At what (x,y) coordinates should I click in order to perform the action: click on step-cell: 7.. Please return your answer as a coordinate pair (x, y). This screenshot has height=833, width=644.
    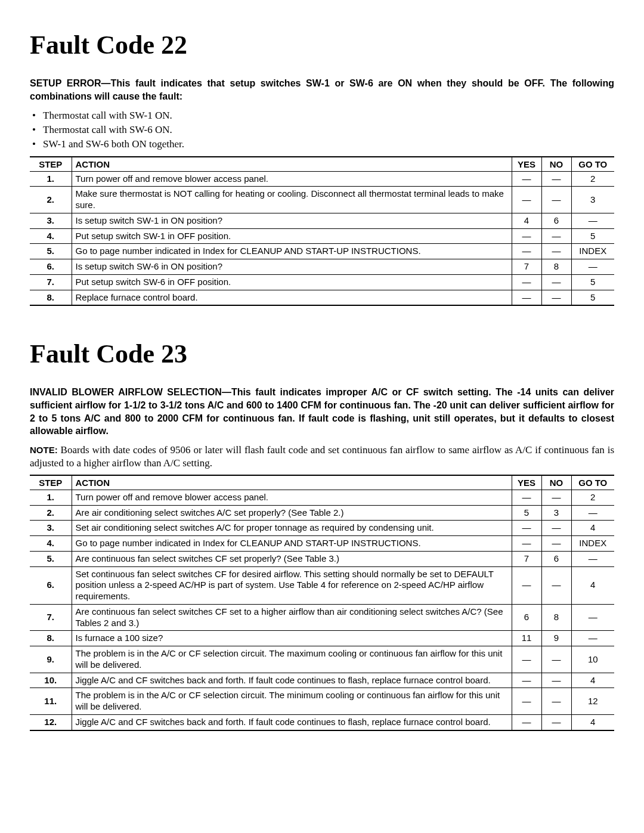
    Looking at the image, I should click on (51, 618).